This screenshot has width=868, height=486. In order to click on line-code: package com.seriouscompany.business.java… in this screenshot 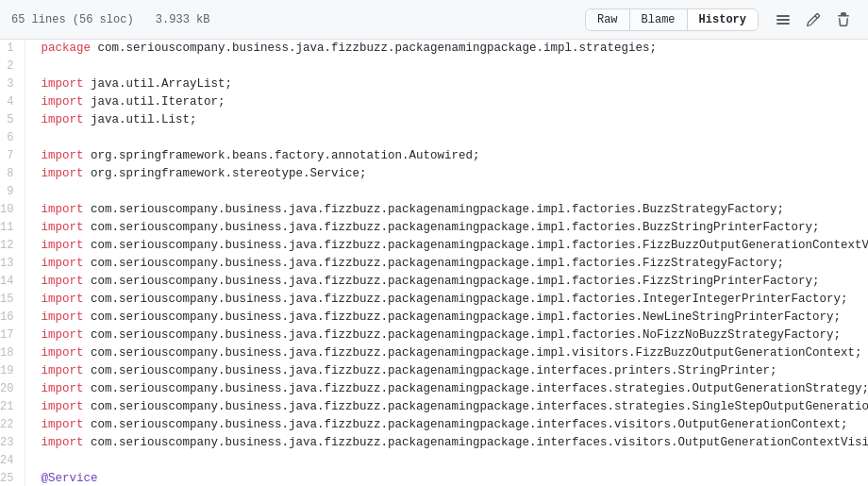, I will do `click(447, 49)`.